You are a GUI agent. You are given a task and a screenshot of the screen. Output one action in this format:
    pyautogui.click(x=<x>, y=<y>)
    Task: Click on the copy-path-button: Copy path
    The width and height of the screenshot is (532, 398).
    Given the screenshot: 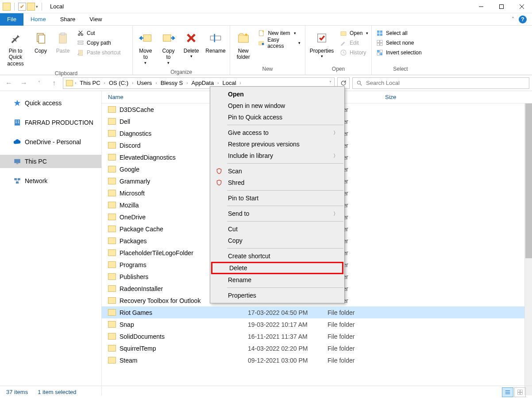 What is the action you would take?
    pyautogui.click(x=99, y=43)
    